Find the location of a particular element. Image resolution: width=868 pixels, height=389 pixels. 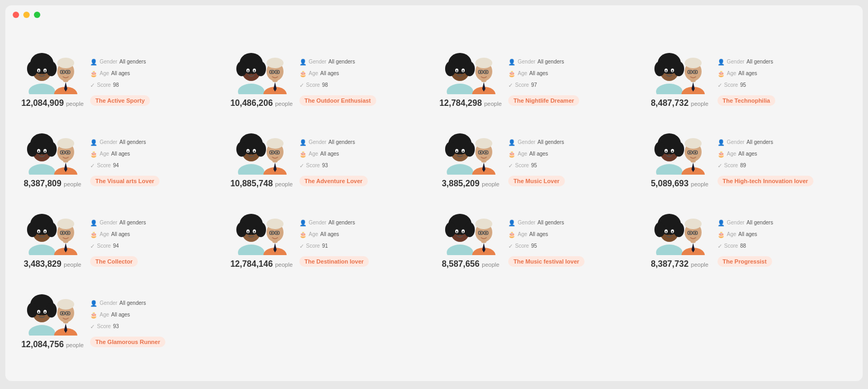

avatar-music-lover: 3,885,209 people is located at coordinates (471, 155).